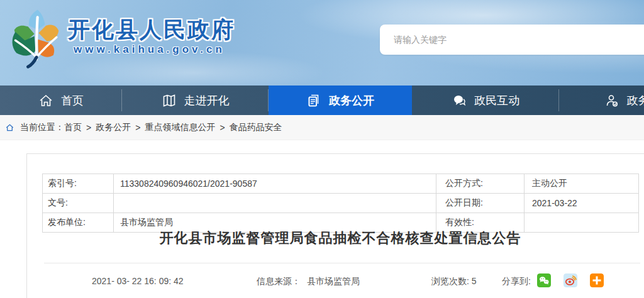 The image size is (644, 298). Describe the element at coordinates (340, 101) in the screenshot. I see `nav-item-gov-disclosure: 政务公开` at that location.